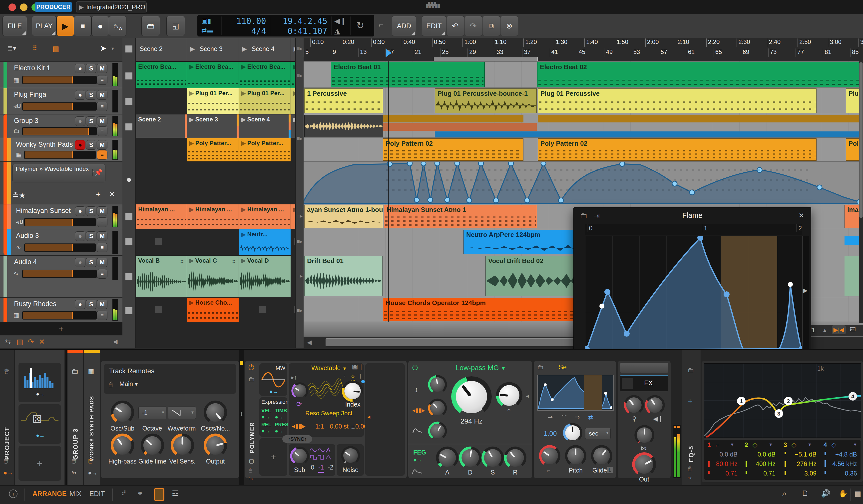 Image resolution: width=863 pixels, height=504 pixels. What do you see at coordinates (16, 131) in the screenshot?
I see `folder-icon: 🗀` at bounding box center [16, 131].